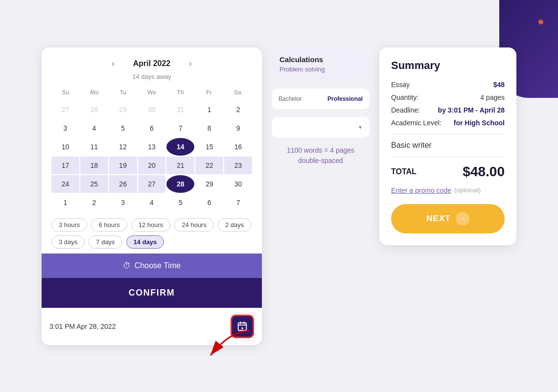 This screenshot has width=558, height=392. Describe the element at coordinates (321, 107) in the screenshot. I see `middle-section: Calculations Problem solving Bachelor Pr…` at that location.